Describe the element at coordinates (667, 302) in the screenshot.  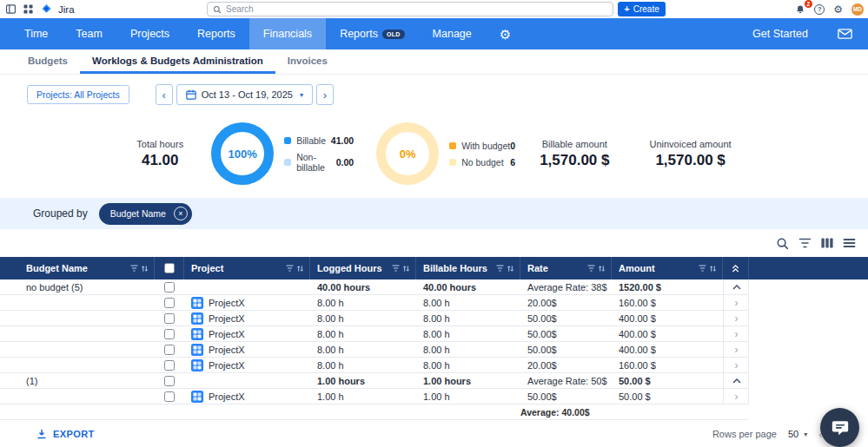
I see `amount-cell: 160.00 $` at that location.